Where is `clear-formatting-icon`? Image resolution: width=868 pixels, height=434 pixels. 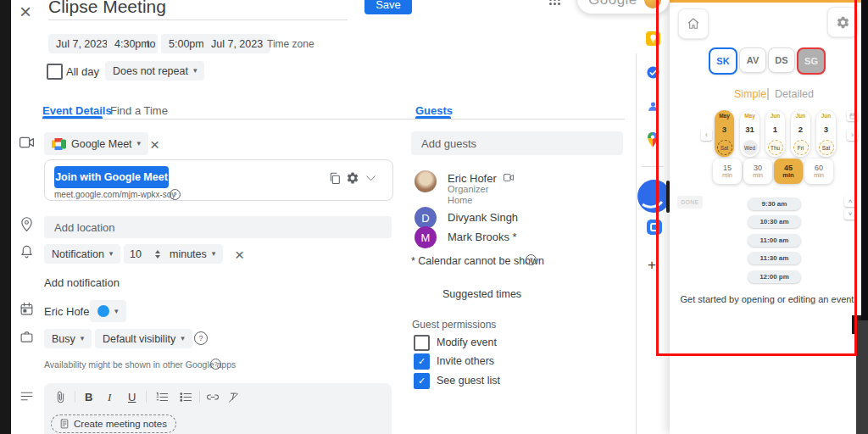 clear-formatting-icon is located at coordinates (234, 397).